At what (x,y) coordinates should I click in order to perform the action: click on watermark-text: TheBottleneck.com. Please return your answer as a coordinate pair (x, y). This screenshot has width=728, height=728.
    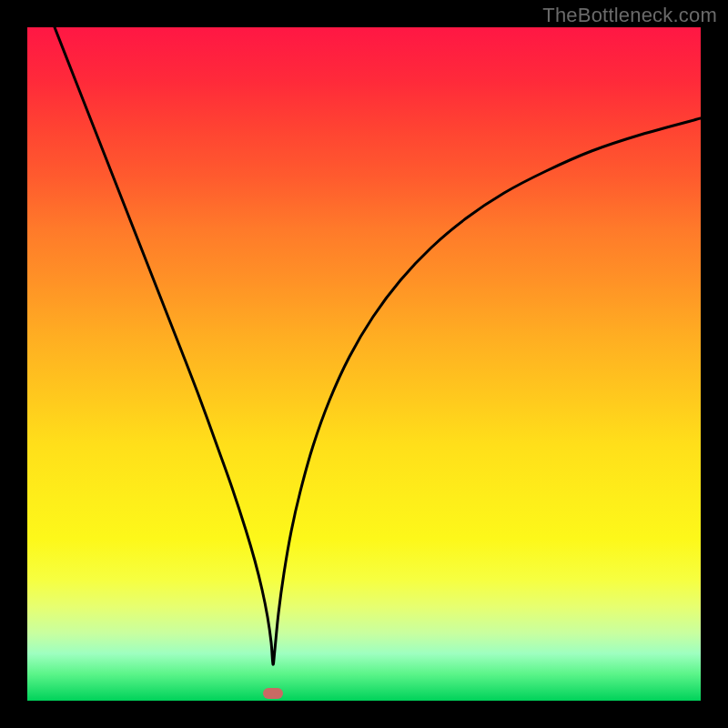
    Looking at the image, I should click on (630, 15).